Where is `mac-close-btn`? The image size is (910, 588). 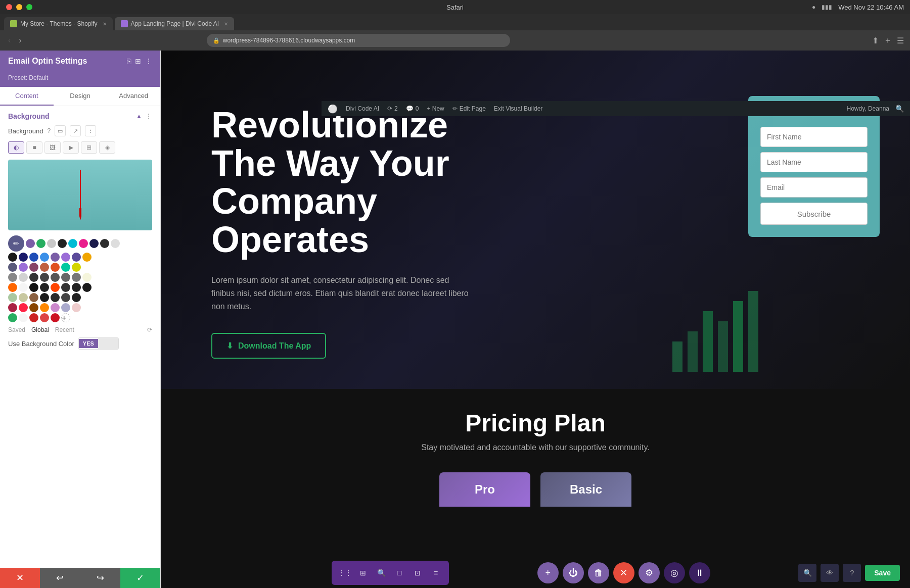 mac-close-btn is located at coordinates (9, 7).